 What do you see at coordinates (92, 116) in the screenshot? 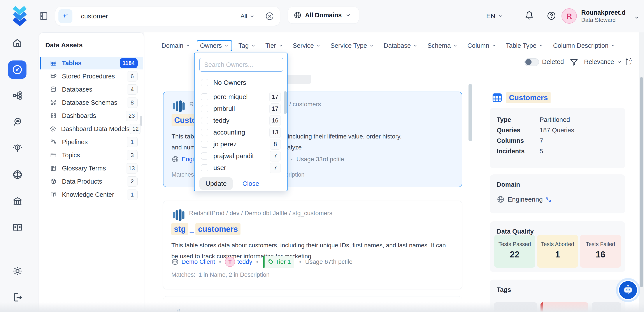
I see `asset-item-dashboards: Dashboards 23` at bounding box center [92, 116].